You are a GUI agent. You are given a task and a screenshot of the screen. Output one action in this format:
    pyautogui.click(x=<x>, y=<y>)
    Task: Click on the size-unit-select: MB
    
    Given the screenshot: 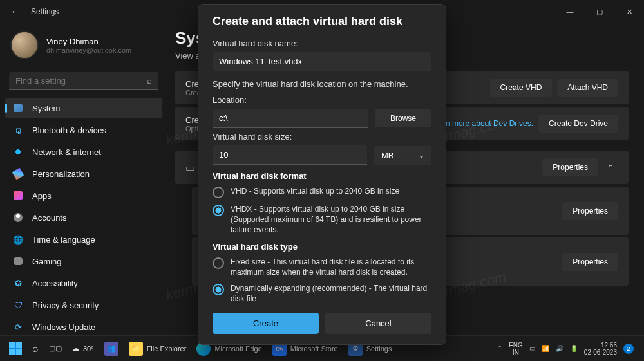 What is the action you would take?
    pyautogui.click(x=402, y=156)
    